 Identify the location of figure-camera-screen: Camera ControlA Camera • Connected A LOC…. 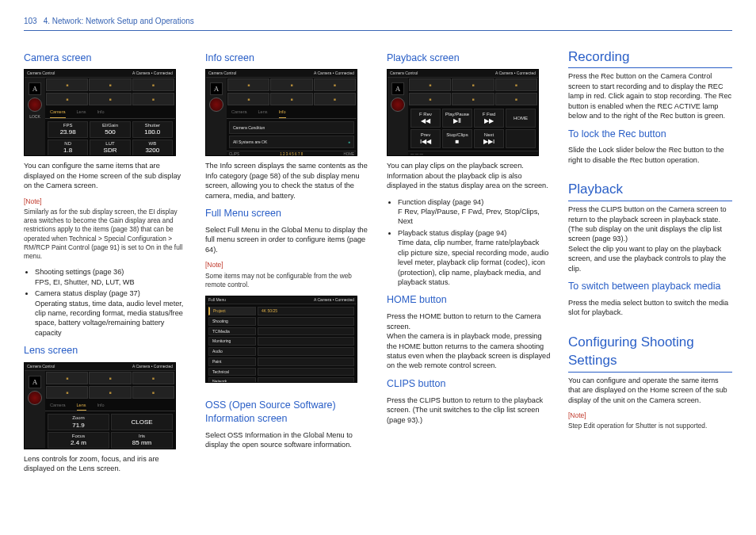
(100, 113).